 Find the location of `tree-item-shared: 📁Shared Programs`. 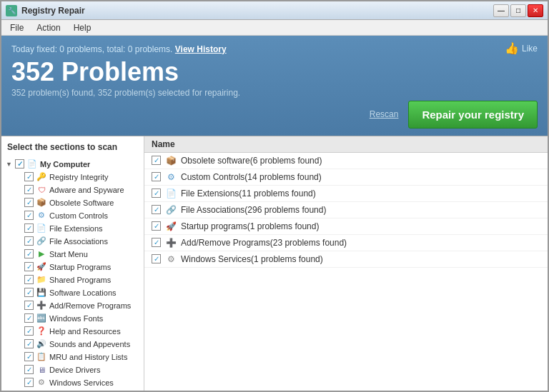

tree-item-shared: 📁Shared Programs is located at coordinates (73, 280).